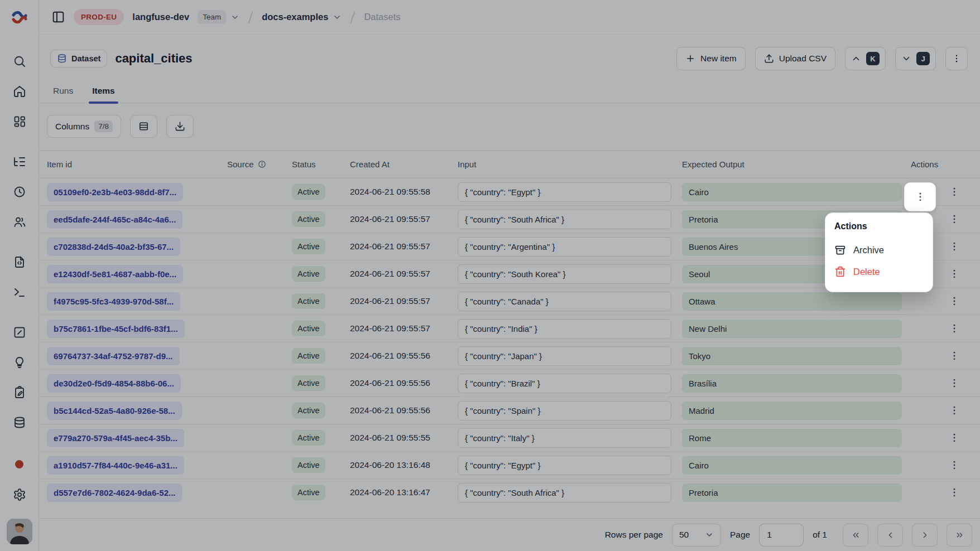 The height and width of the screenshot is (551, 980). I want to click on open-row-actions-button, so click(920, 197).